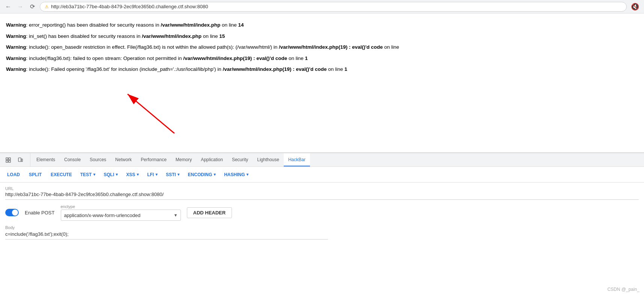  Describe the element at coordinates (322, 25) in the screenshot. I see `warning-line: Warning: error_reporting() has been disa…` at that location.